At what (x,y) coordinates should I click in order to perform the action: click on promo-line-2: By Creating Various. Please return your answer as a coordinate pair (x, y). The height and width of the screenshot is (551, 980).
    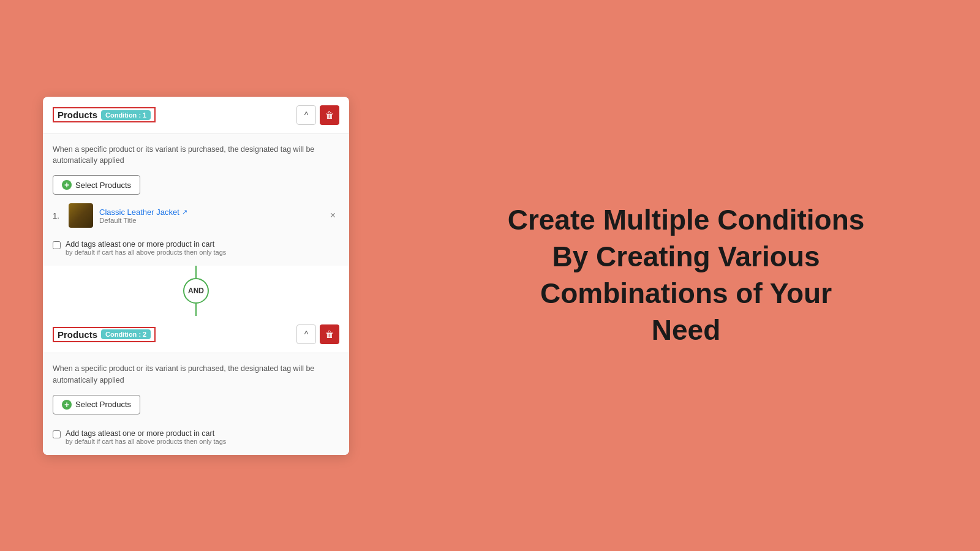
    Looking at the image, I should click on (686, 257).